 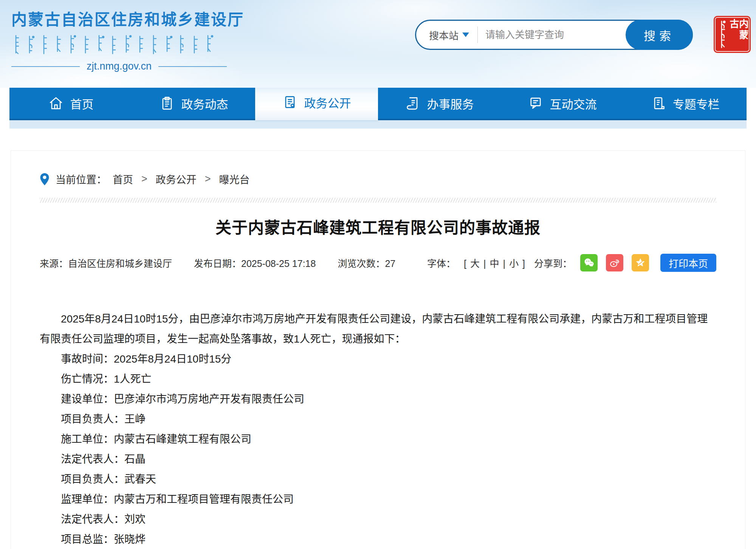 What do you see at coordinates (447, 35) in the screenshot?
I see `search-scope-select: 搜本站` at bounding box center [447, 35].